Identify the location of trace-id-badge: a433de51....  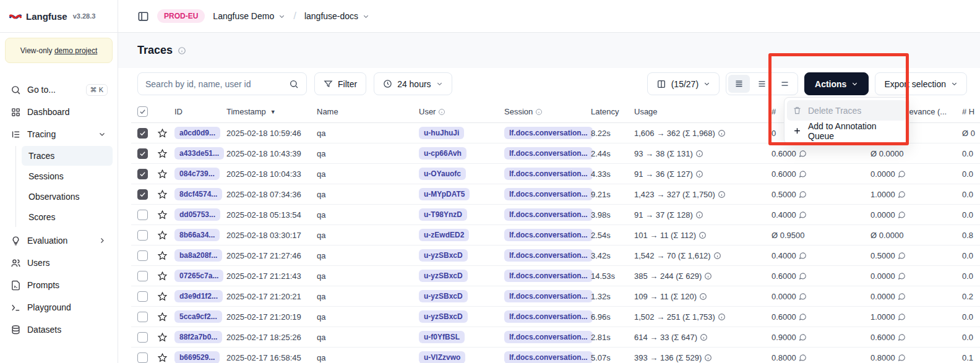
(199, 153).